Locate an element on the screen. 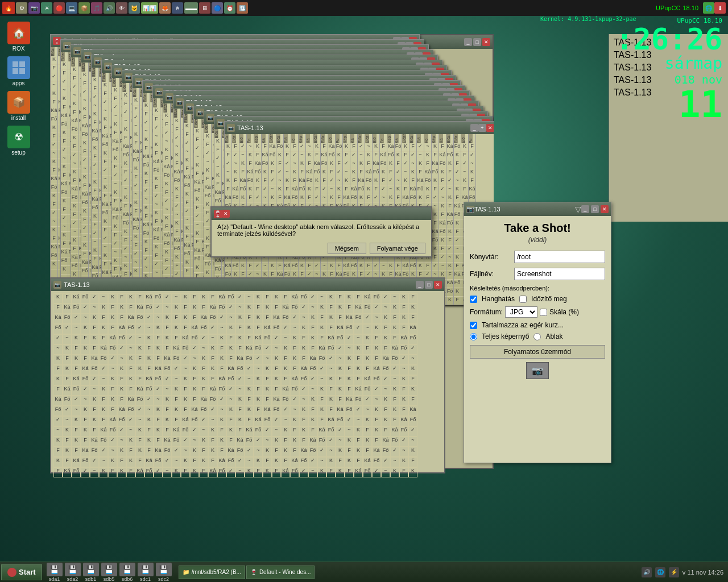  mid-cell-13-6: Fő is located at coordinates (113, 431).